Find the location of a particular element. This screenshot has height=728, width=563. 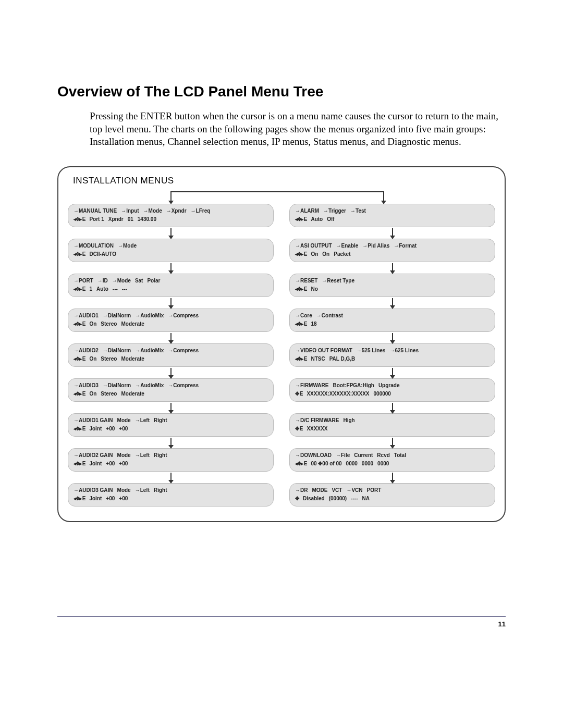

nav-symbol: ✥ is located at coordinates (299, 499).